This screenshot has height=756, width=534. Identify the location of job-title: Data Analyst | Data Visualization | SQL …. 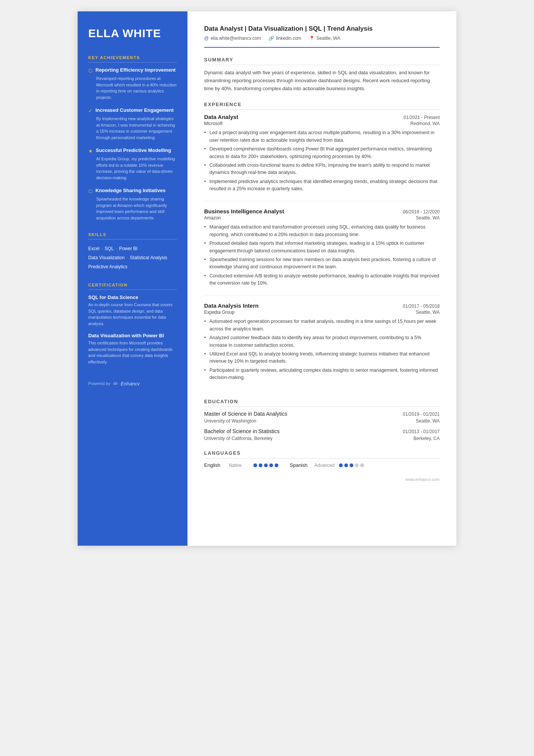
(322, 29).